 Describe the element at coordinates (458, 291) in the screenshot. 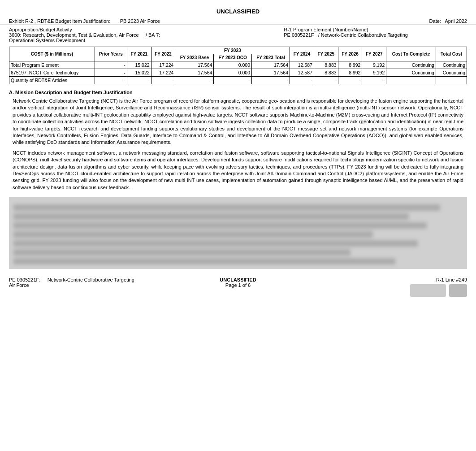

I see `footer-stamp` at that location.